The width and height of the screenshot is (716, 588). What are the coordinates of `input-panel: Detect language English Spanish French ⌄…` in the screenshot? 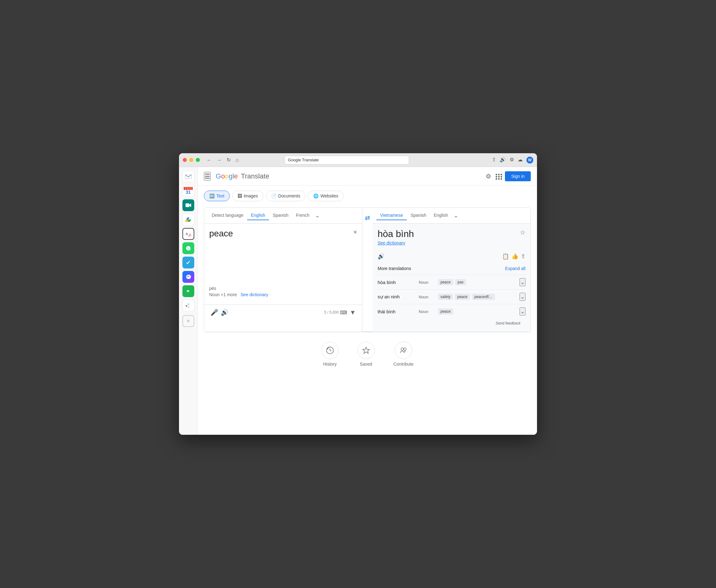 It's located at (283, 270).